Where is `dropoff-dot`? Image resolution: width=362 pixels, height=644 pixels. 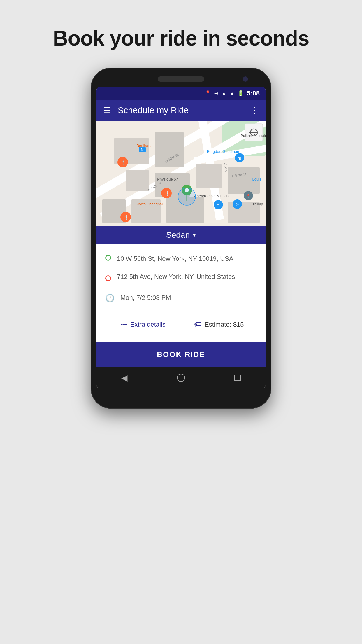 dropoff-dot is located at coordinates (108, 278).